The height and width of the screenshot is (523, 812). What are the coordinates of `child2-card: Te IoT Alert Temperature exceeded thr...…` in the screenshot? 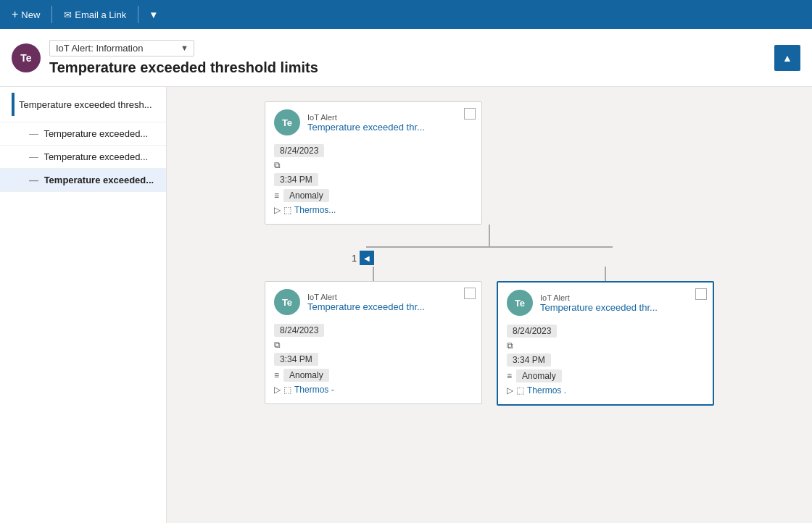 It's located at (605, 343).